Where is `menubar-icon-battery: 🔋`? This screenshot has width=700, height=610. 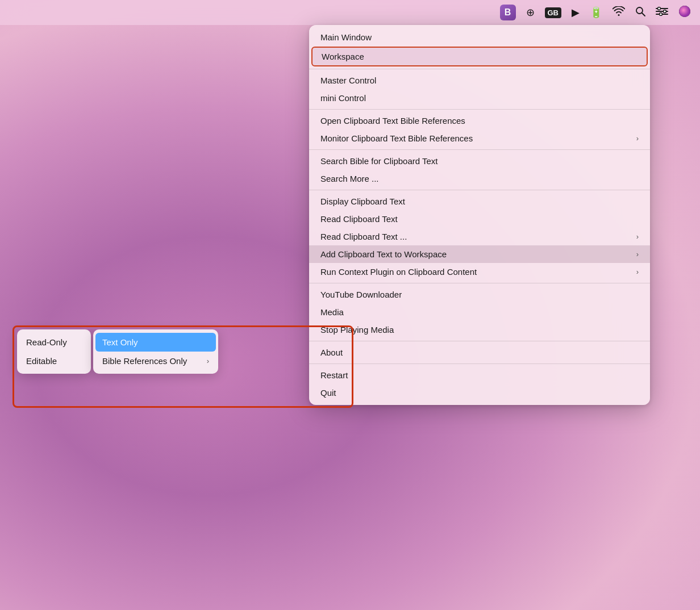
menubar-icon-battery: 🔋 is located at coordinates (596, 12).